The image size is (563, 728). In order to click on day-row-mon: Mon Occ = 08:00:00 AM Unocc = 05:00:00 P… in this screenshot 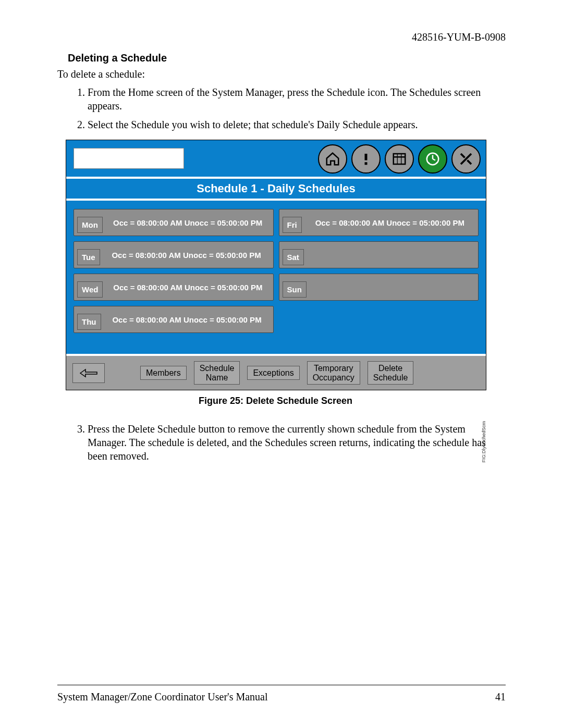, I will do `click(174, 223)`.